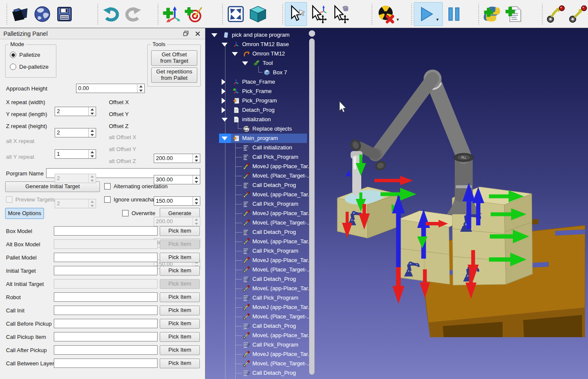 This screenshot has width=588, height=379. Describe the element at coordinates (25, 213) in the screenshot. I see `more-options-button: More Options` at that location.